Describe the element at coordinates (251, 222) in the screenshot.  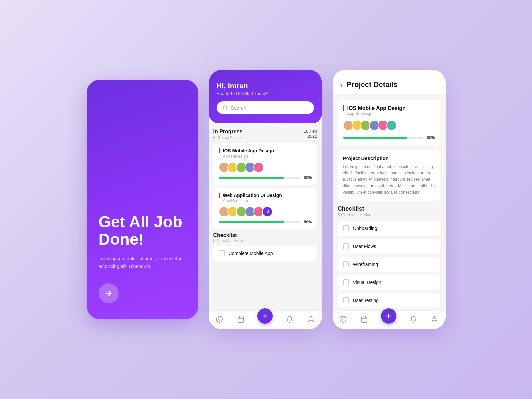
I see `progress-fill-web` at that location.